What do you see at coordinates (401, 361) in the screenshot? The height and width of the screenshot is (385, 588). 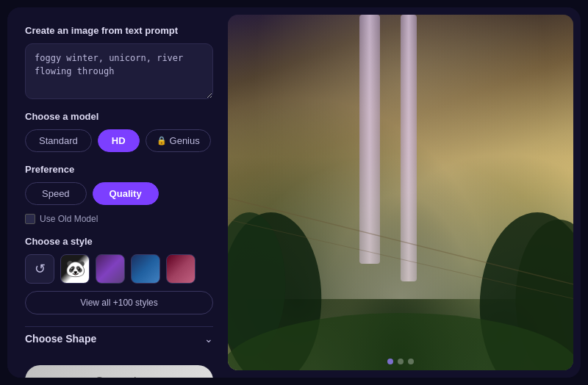 I see `image-dots` at bounding box center [401, 361].